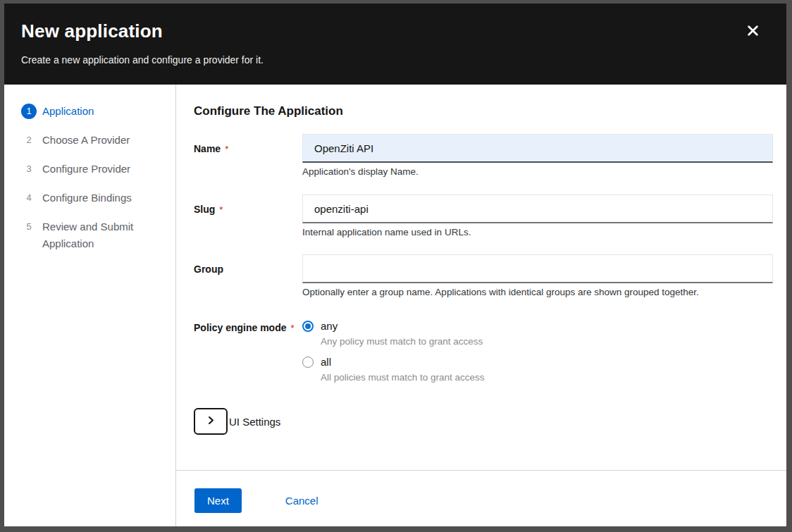 The height and width of the screenshot is (532, 792). I want to click on policy-any-radio, so click(308, 326).